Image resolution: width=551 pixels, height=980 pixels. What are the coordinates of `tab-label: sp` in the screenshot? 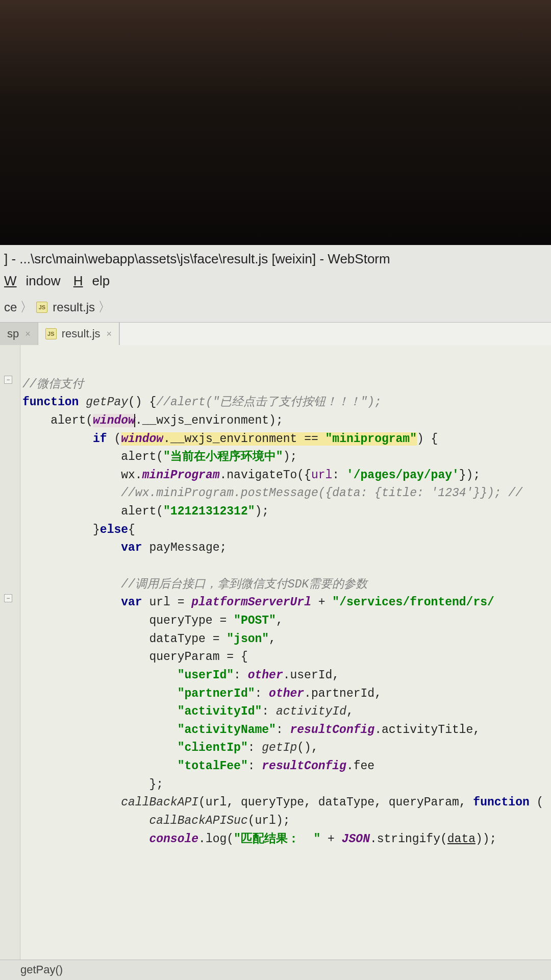 It's located at (13, 334).